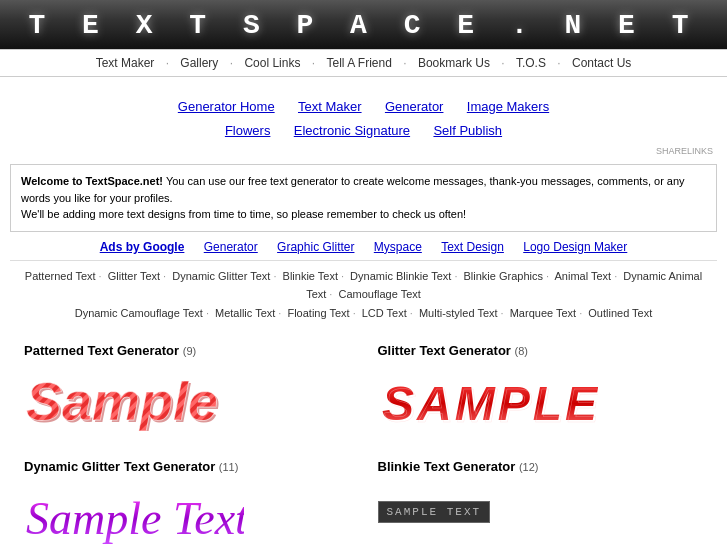  What do you see at coordinates (364, 63) in the screenshot?
I see `main-navbar: Text Maker · Gallery · Cool Links · Tell…` at bounding box center [364, 63].